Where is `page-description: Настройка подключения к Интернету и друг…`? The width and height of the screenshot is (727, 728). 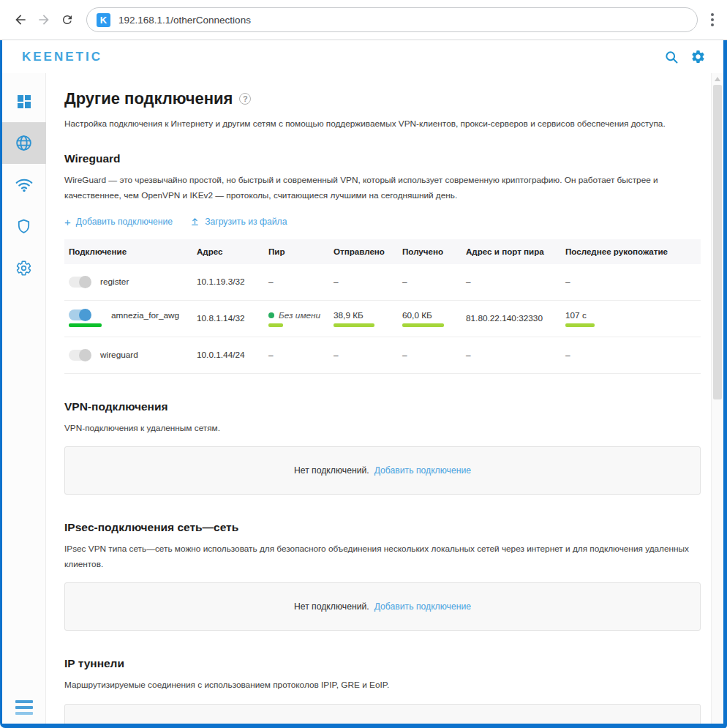 page-description: Настройка подключения к Интернету и друг… is located at coordinates (386, 124).